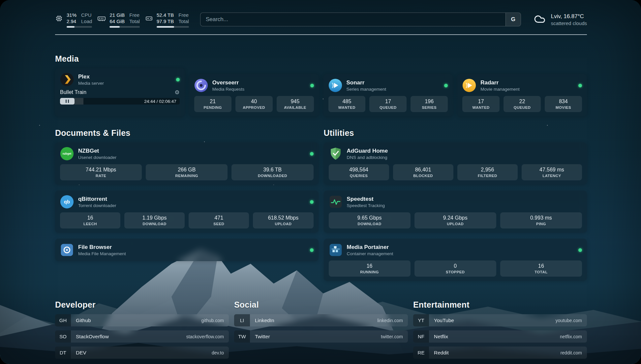 The height and width of the screenshot is (364, 641). Describe the element at coordinates (67, 79) in the screenshot. I see `plex-icon` at that location.